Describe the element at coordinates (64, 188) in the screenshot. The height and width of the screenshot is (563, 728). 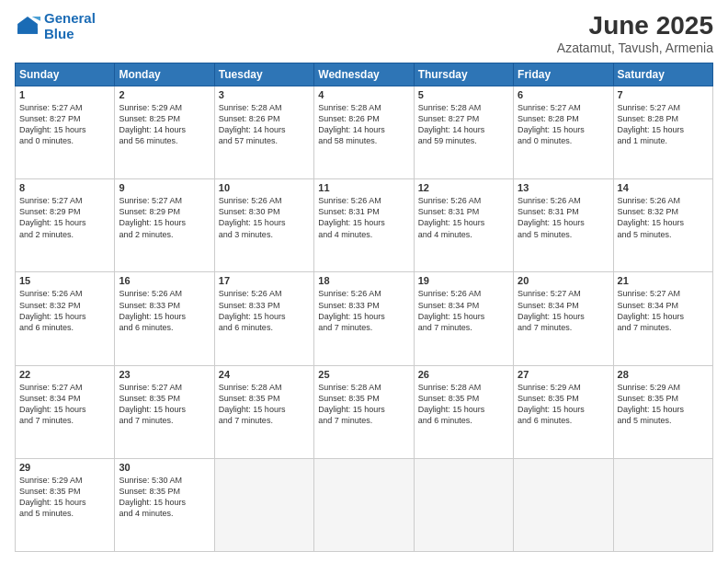
I see `day-number: 8` at that location.